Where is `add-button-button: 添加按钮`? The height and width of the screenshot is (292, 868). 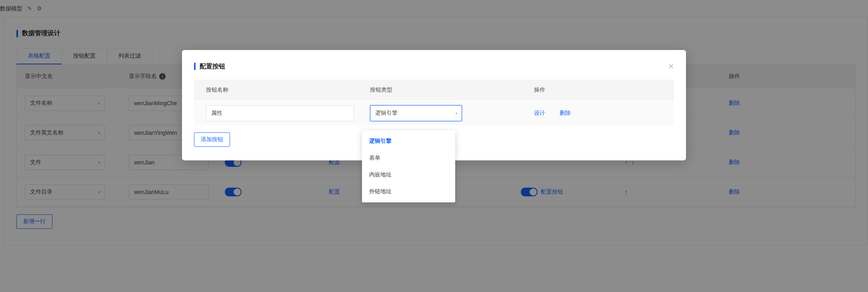 add-button-button: 添加按钮 is located at coordinates (212, 140).